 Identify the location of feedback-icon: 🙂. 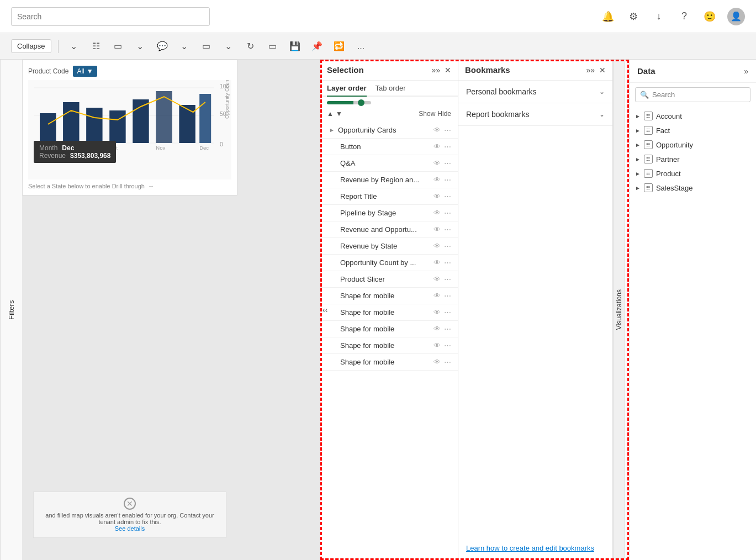
(710, 17).